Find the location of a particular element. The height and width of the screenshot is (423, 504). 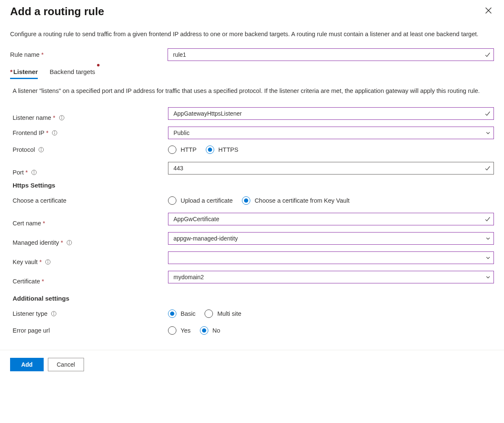

protocol-https-radio: HTTPS is located at coordinates (222, 150).